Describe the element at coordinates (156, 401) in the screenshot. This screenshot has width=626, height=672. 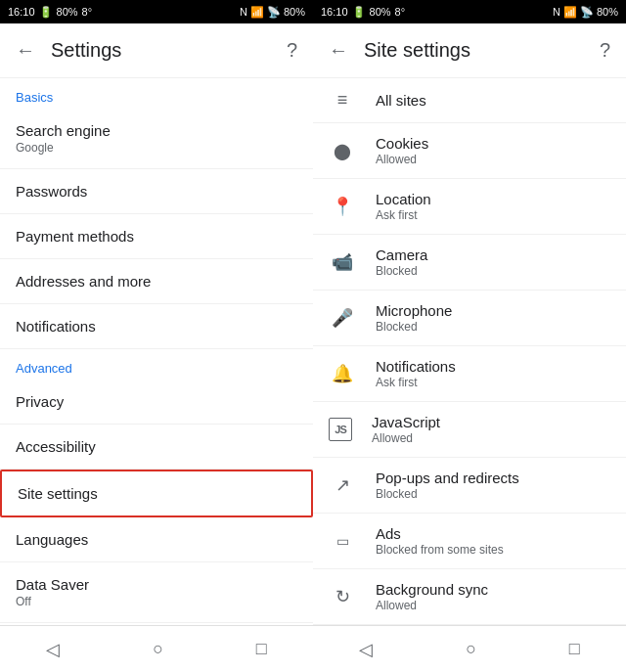
I see `privacy-title: Privacy` at that location.